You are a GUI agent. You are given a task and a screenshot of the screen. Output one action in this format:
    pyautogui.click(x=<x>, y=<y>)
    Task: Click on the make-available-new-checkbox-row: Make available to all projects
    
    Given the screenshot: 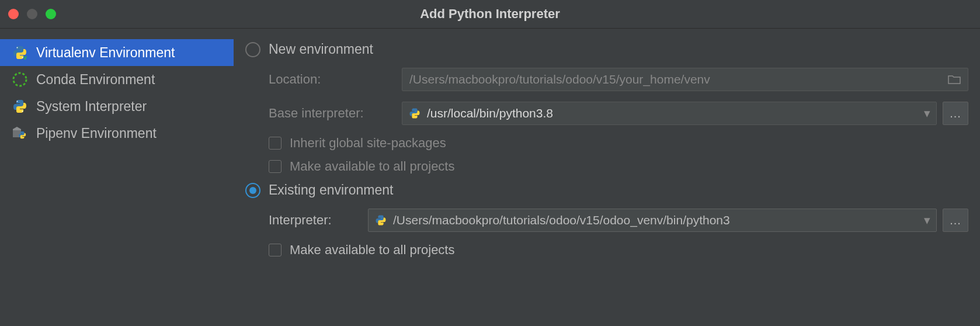 What is the action you would take?
    pyautogui.click(x=618, y=167)
    